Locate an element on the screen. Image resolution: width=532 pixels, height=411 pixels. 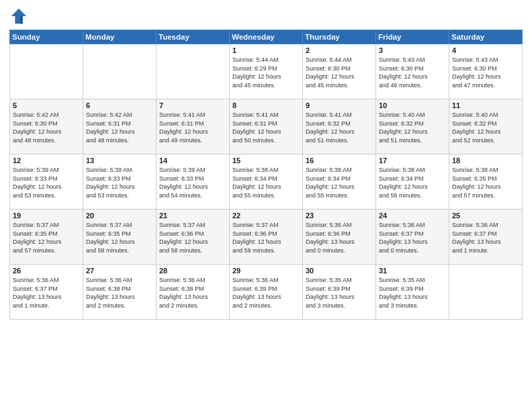
day-number: 24 is located at coordinates (412, 216).